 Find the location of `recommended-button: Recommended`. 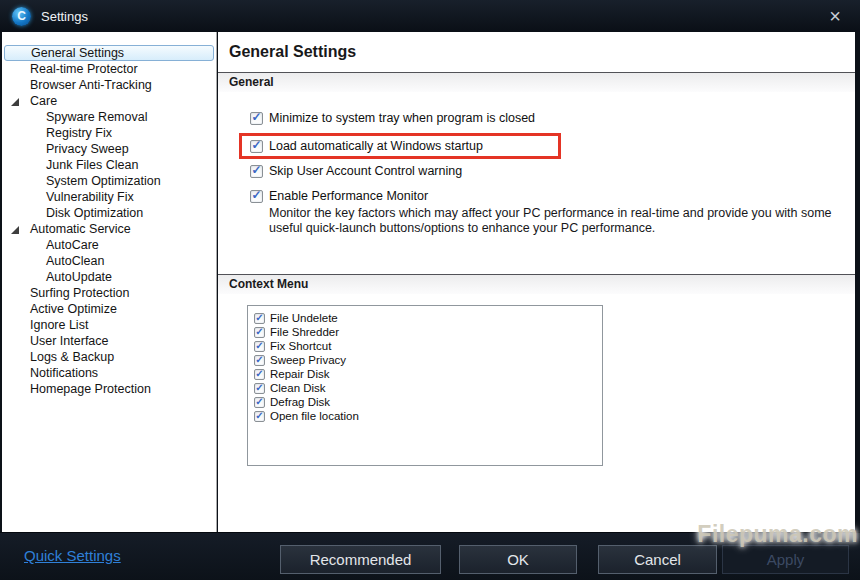

recommended-button: Recommended is located at coordinates (360, 560).